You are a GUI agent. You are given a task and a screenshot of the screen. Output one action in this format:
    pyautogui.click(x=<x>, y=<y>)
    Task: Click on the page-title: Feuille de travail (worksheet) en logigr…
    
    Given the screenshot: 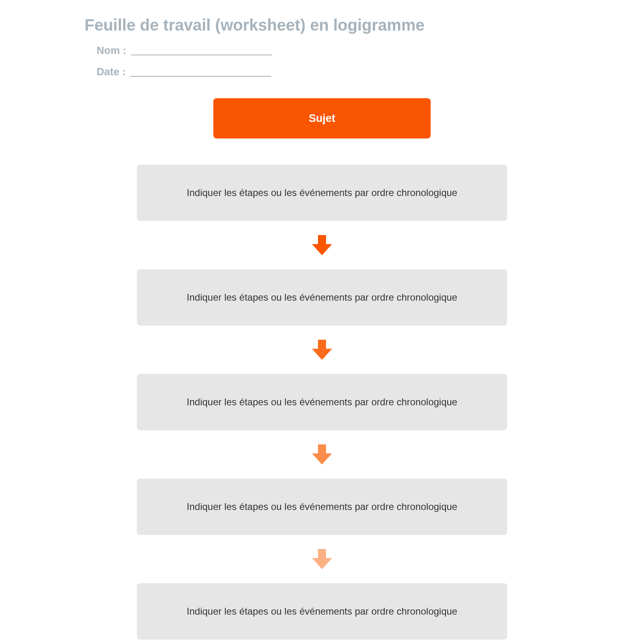 What is the action you would take?
    pyautogui.click(x=322, y=25)
    